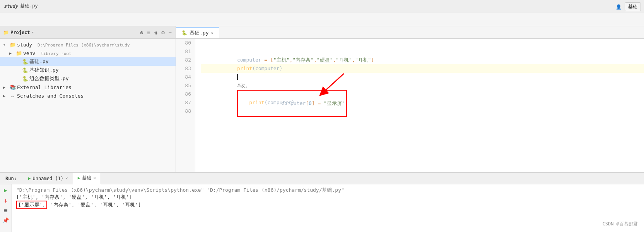 The width and height of the screenshot is (644, 232). Describe the element at coordinates (19, 33) in the screenshot. I see `sidebar-title: 📁 Project ▾` at that location.